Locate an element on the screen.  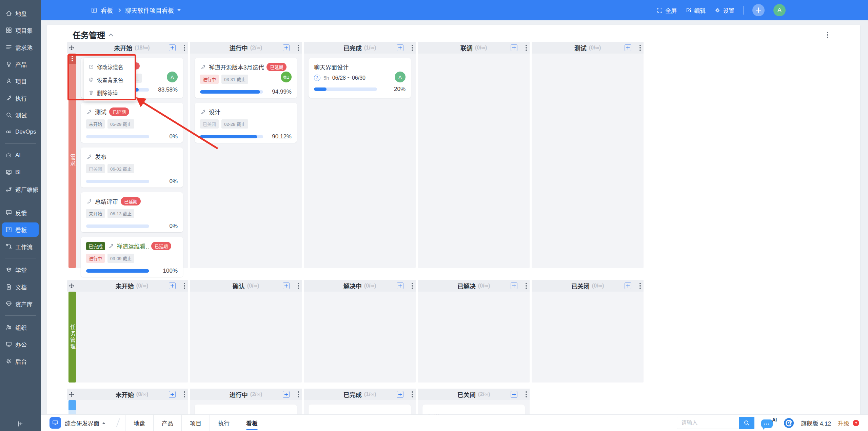
search-input is located at coordinates (708, 423).